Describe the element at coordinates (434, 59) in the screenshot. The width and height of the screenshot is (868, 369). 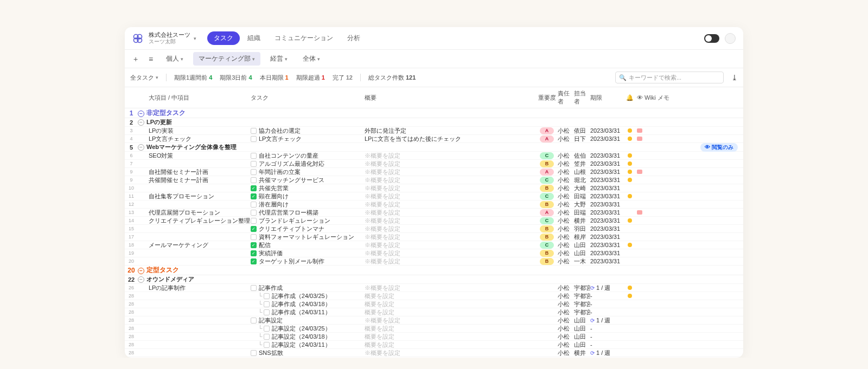
I see `sub-header: + ≡ 個人▾ マーケティング部▾ 経営▾ 全体▾` at that location.